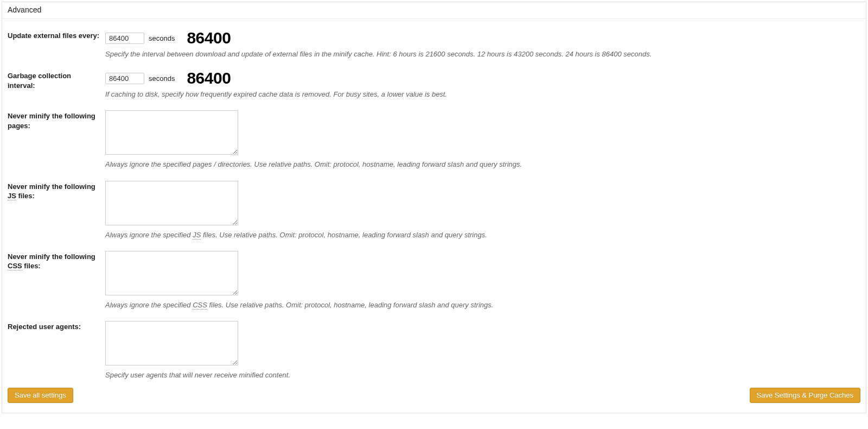 This screenshot has width=868, height=429. Describe the element at coordinates (125, 78) in the screenshot. I see `gc-interval-input` at that location.